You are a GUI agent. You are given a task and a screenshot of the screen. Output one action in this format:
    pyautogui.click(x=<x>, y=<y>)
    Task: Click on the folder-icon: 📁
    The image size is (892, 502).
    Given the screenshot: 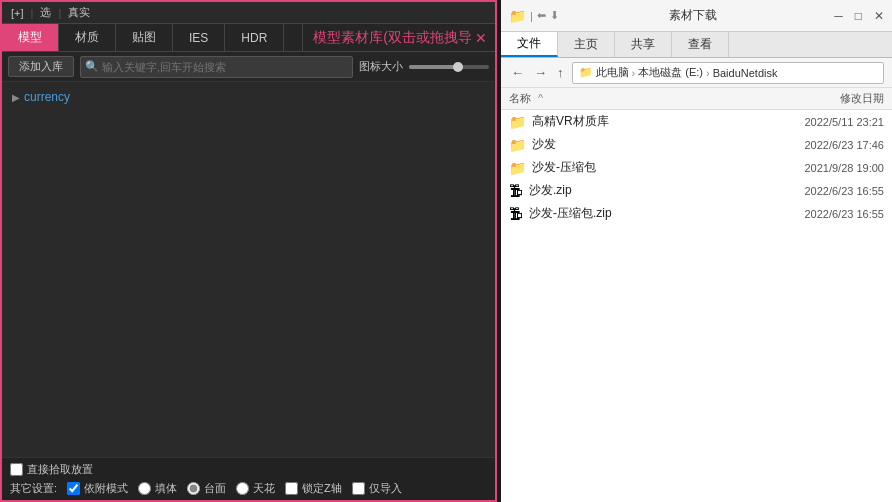 What is the action you would take?
    pyautogui.click(x=518, y=16)
    